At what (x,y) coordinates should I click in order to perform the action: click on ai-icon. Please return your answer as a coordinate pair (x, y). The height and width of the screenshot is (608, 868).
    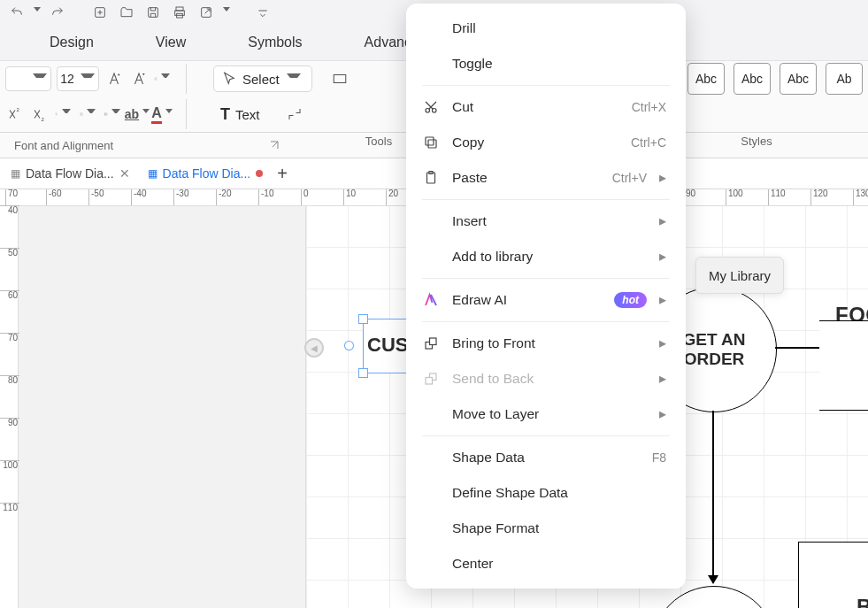
    Looking at the image, I should click on (431, 300).